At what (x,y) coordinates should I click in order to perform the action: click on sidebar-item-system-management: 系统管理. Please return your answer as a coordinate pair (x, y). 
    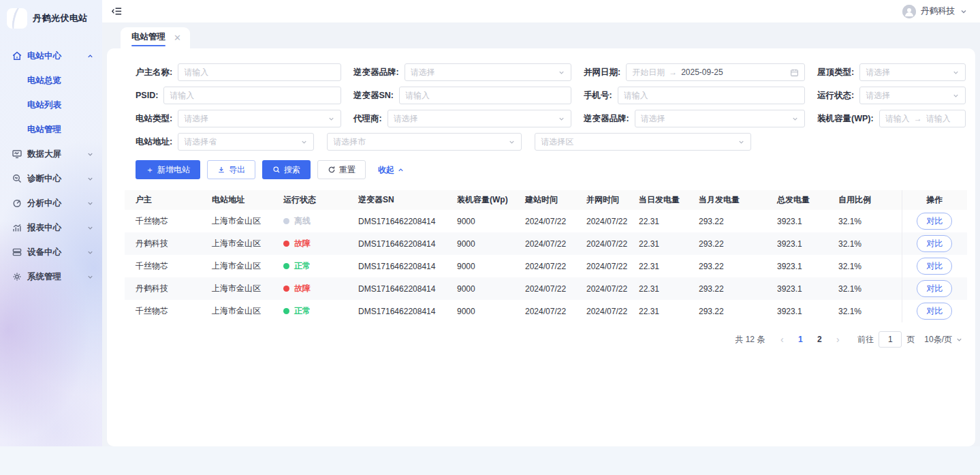
    Looking at the image, I should click on (51, 277).